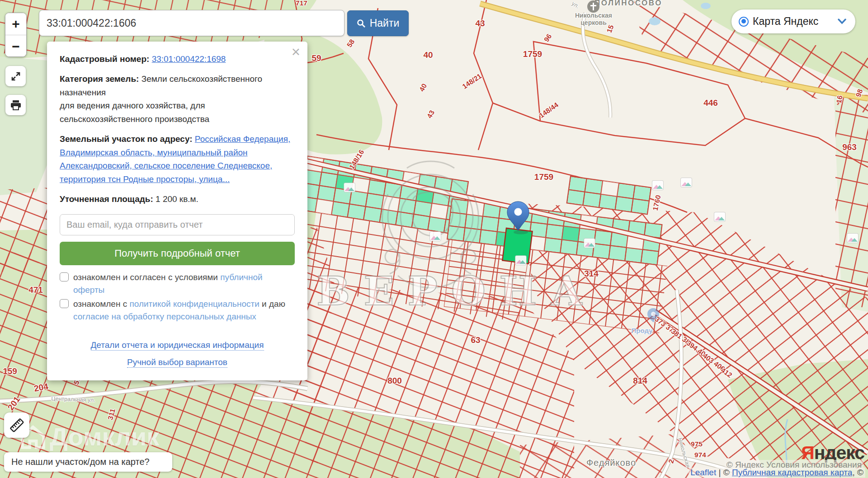 This screenshot has height=478, width=868. I want to click on fullscreen-icon, so click(16, 76).